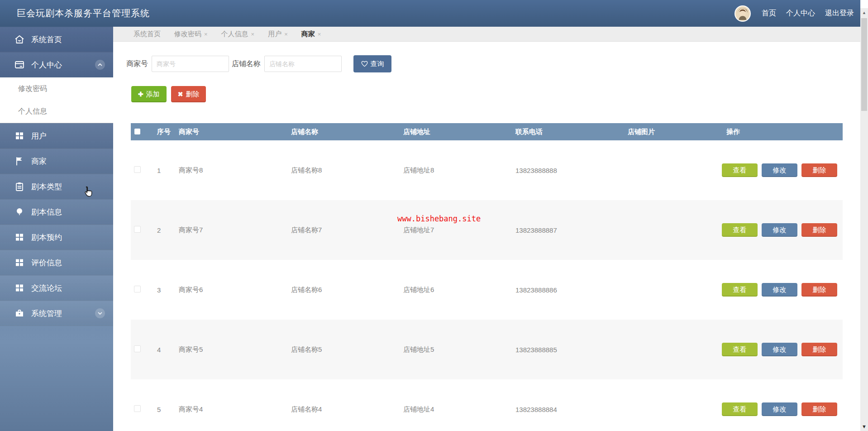 This screenshot has height=431, width=868. What do you see at coordinates (181, 94) in the screenshot?
I see `x-icon: ✖` at bounding box center [181, 94].